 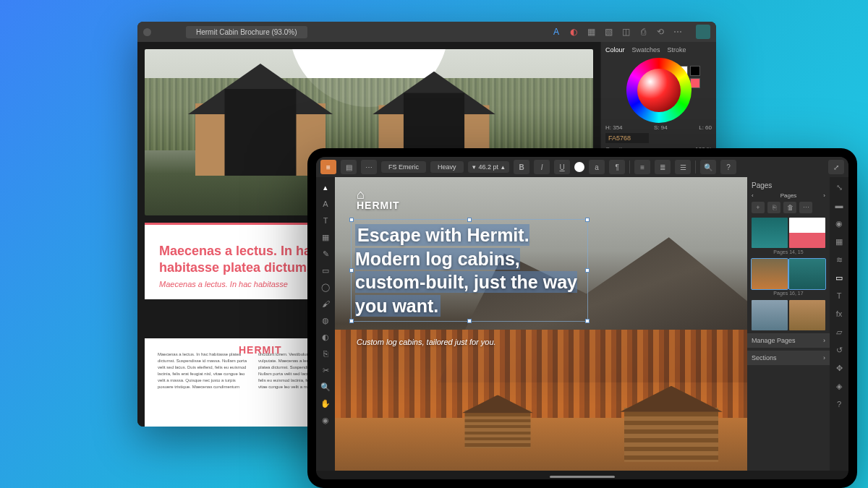 I want to click on desktop-titlebar: Hermit Cabin Brochure (93.0%) A ◐ ▦ ▧ ◫ …, so click(x=427, y=32).